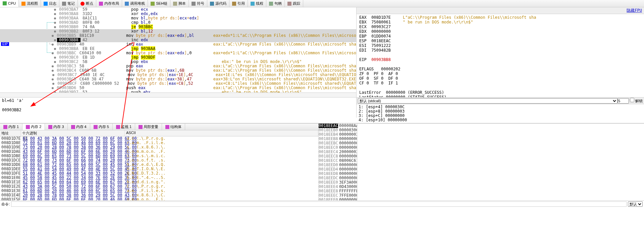  I want to click on disasm-row: 00903BB940inc eaxeax:L"aC:\\Program File…, so click(178, 44).